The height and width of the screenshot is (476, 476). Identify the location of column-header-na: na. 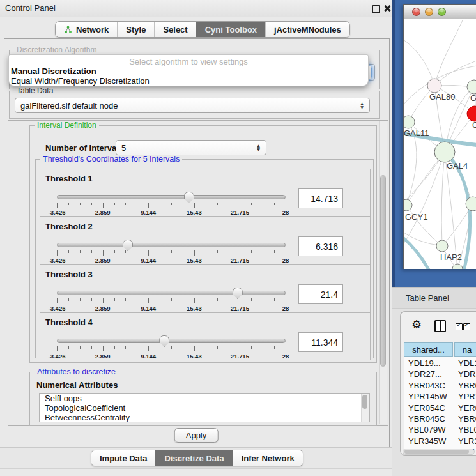
(465, 349).